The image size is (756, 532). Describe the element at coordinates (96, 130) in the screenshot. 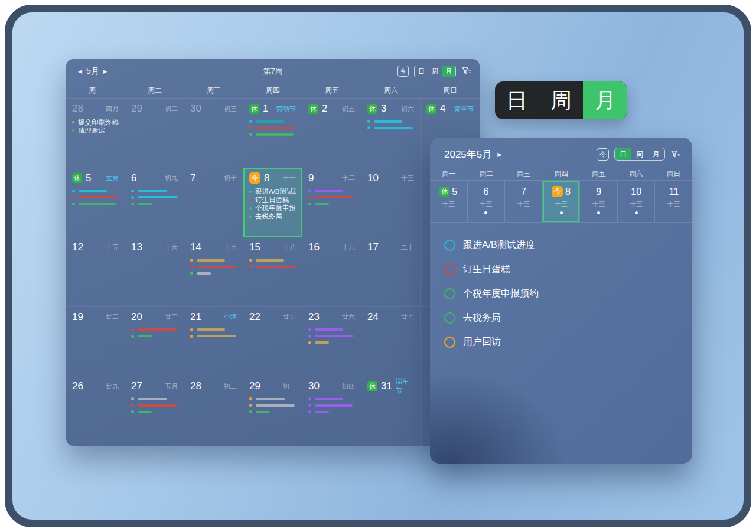

I see `event-item: 清理厨房` at that location.